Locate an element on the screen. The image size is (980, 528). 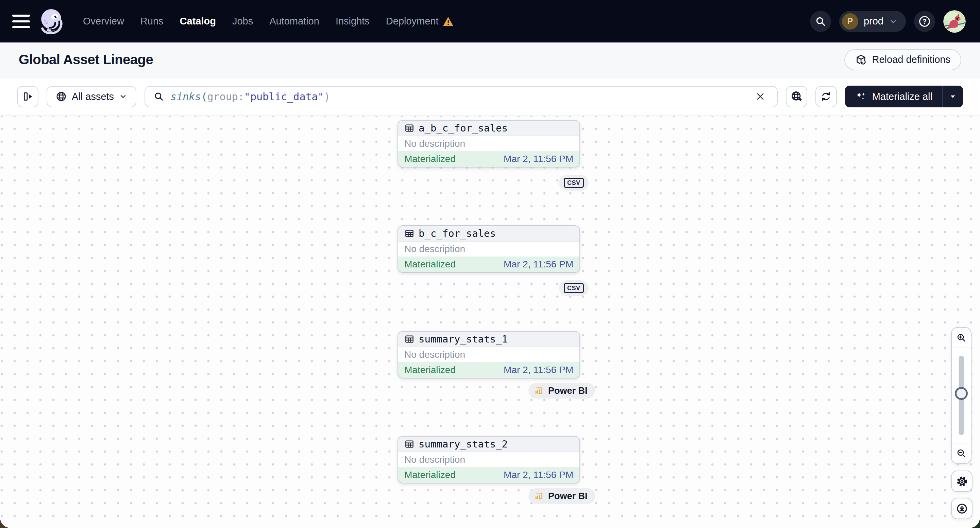
hamburger-menu-button is located at coordinates (21, 21).